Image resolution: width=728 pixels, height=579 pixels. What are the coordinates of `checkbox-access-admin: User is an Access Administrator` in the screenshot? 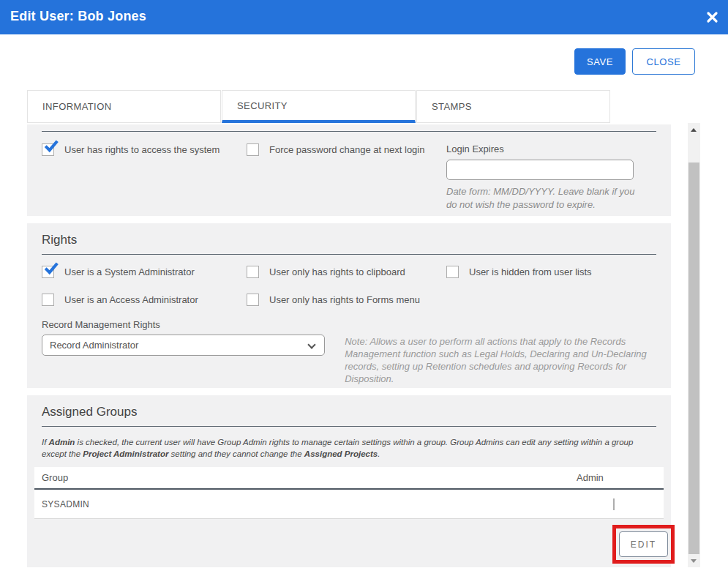 It's located at (144, 300).